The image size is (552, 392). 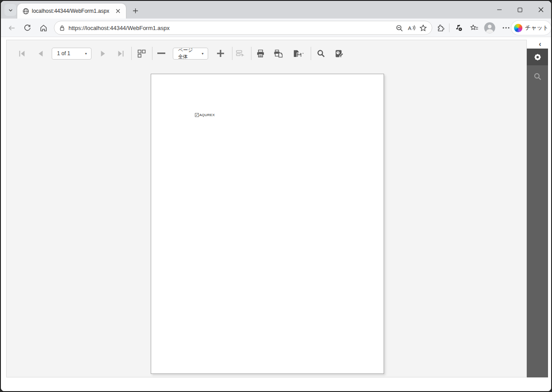 What do you see at coordinates (190, 54) in the screenshot?
I see `zoom-mode-dropdown: ページ全体 ▼` at bounding box center [190, 54].